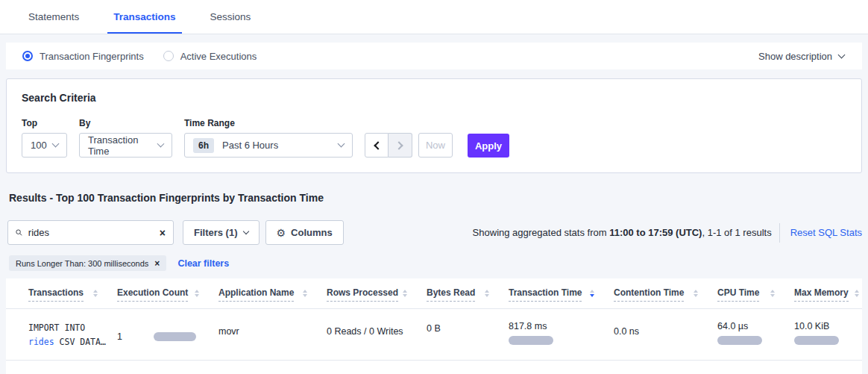 This screenshot has height=374, width=868. Describe the element at coordinates (152, 294) in the screenshot. I see `column-header-label: Execution Count` at that location.